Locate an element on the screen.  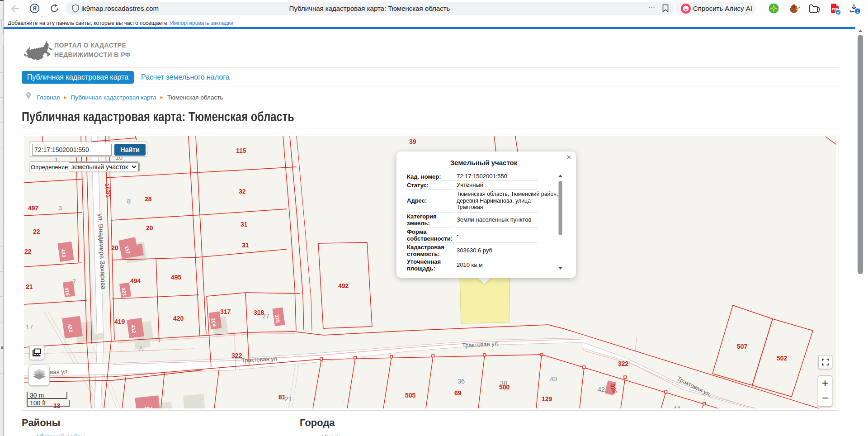
svg-text: 32 is located at coordinates (242, 191).